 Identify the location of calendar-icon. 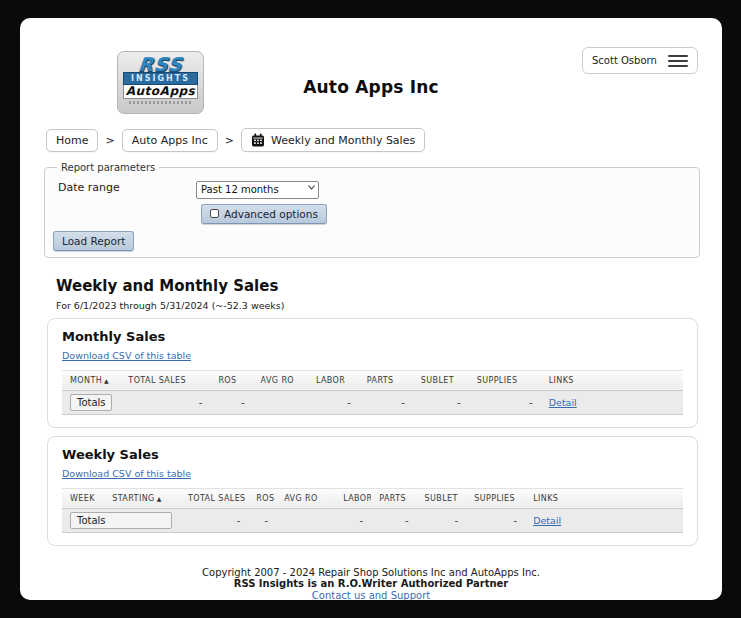
(258, 140).